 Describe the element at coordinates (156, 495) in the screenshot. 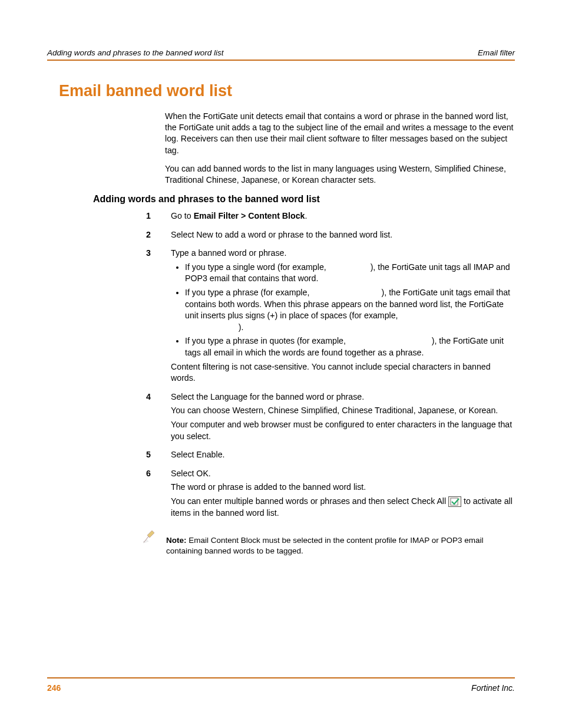

I see `step-number: 6` at that location.